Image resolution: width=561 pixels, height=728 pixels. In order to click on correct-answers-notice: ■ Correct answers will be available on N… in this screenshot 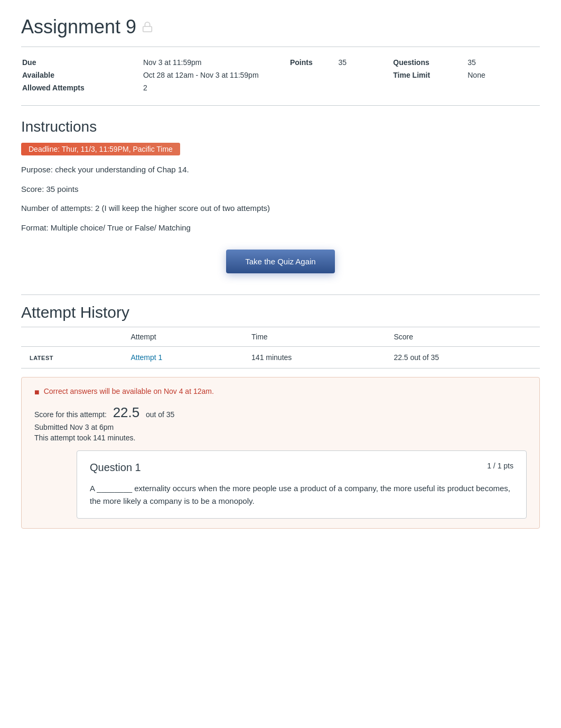, I will do `click(280, 392)`.